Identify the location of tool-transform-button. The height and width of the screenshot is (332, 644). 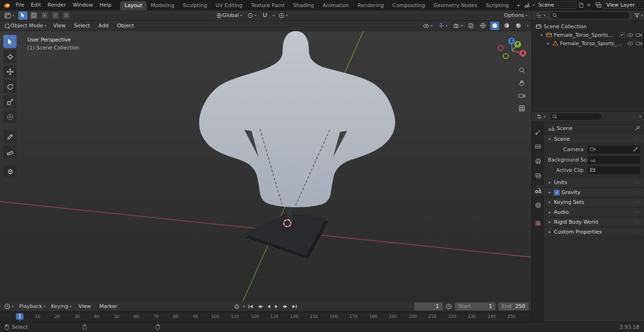
(10, 117).